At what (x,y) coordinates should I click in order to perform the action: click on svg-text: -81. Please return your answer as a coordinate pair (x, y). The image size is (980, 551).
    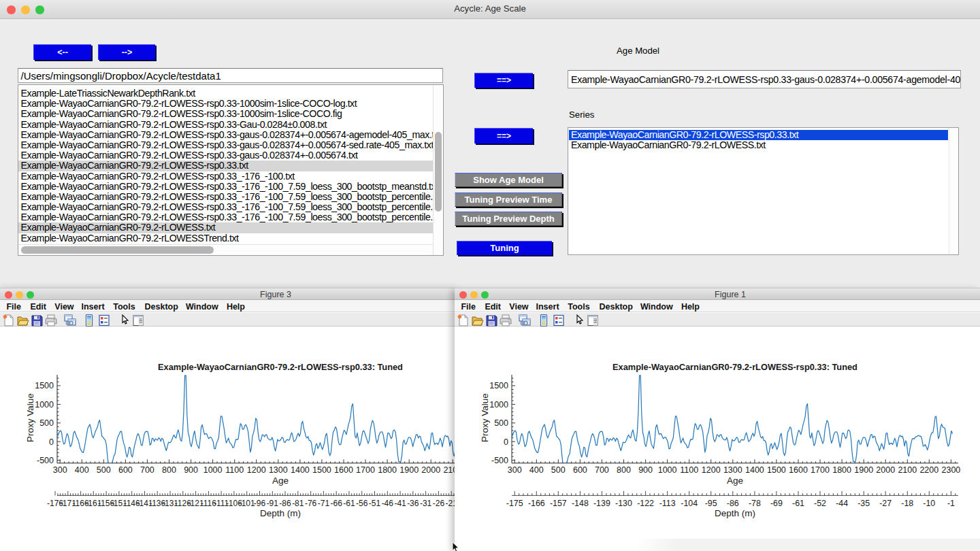
    Looking at the image, I should click on (298, 503).